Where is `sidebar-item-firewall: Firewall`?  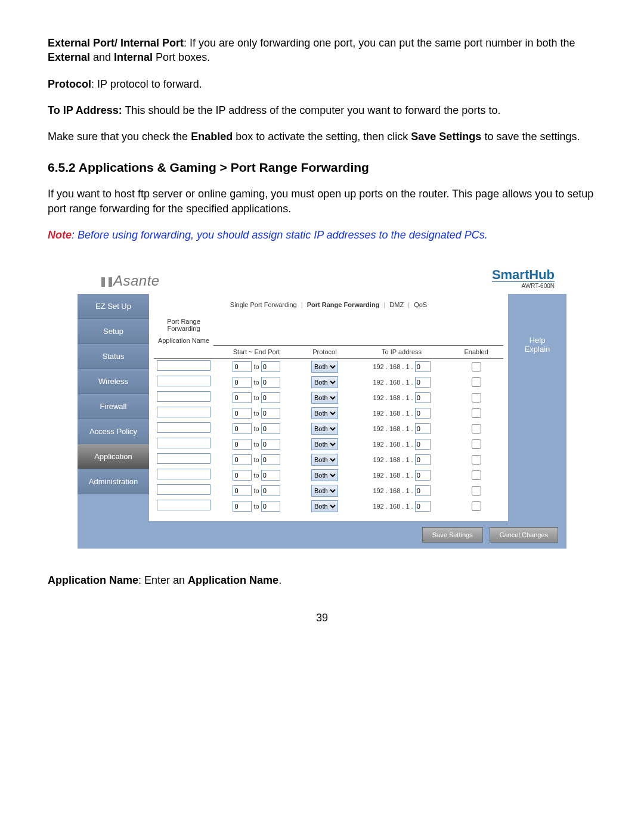 sidebar-item-firewall: Firewall is located at coordinates (113, 407).